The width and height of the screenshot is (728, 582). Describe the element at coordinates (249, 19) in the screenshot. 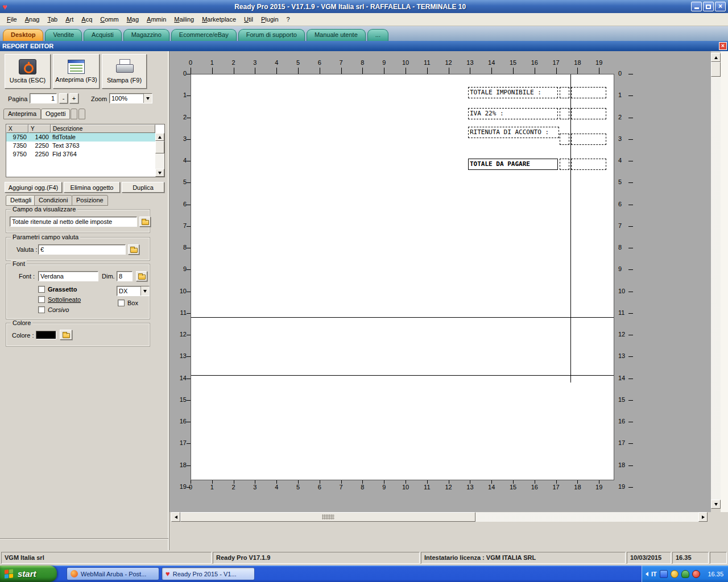

I see `menu-item-util: Util` at that location.